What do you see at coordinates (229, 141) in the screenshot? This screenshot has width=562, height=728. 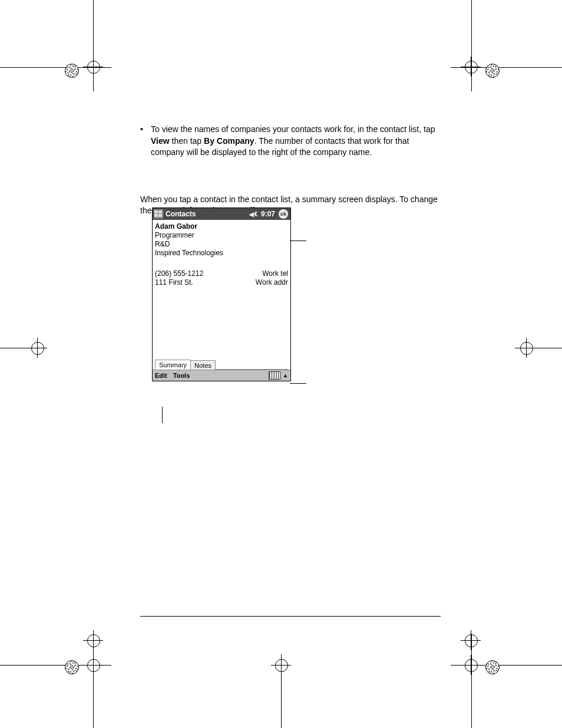 I see `text-bold: By Company` at bounding box center [229, 141].